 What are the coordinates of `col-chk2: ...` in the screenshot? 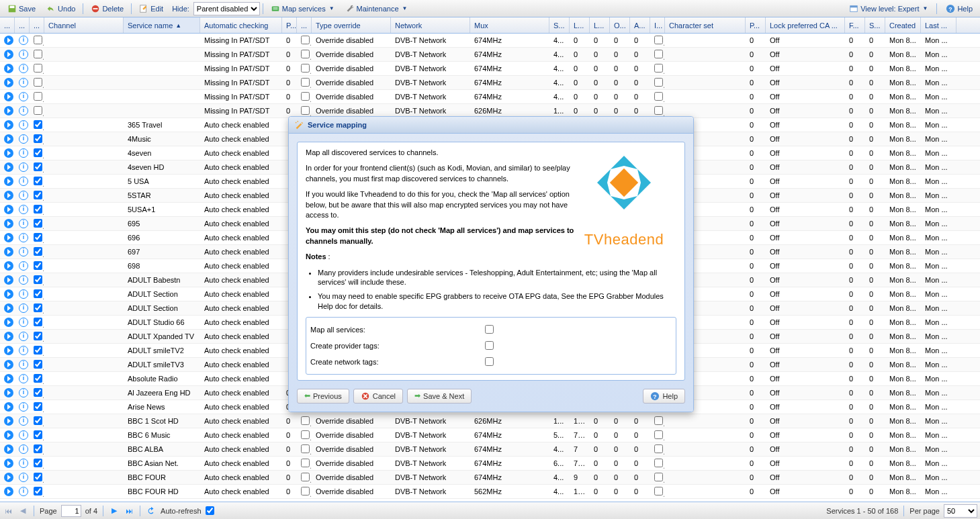 It's located at (304, 26).